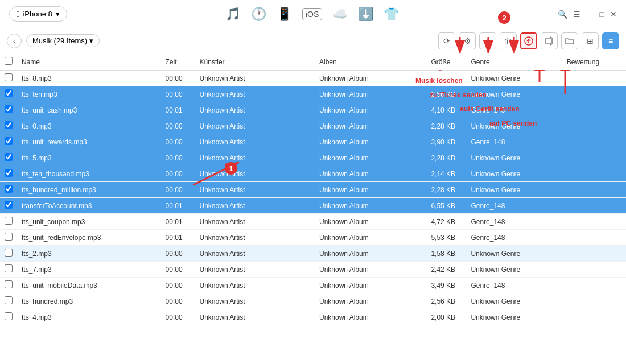  What do you see at coordinates (514, 94) in the screenshot?
I see `row-genre: Unknown Genre` at bounding box center [514, 94].